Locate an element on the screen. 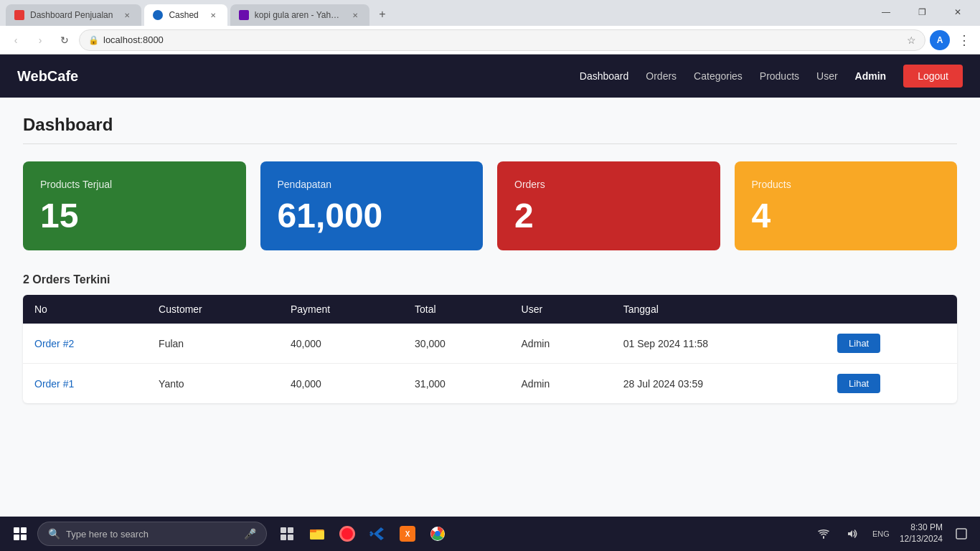 This screenshot has height=551, width=980. browser-menu-button: ⋮ is located at coordinates (964, 40).